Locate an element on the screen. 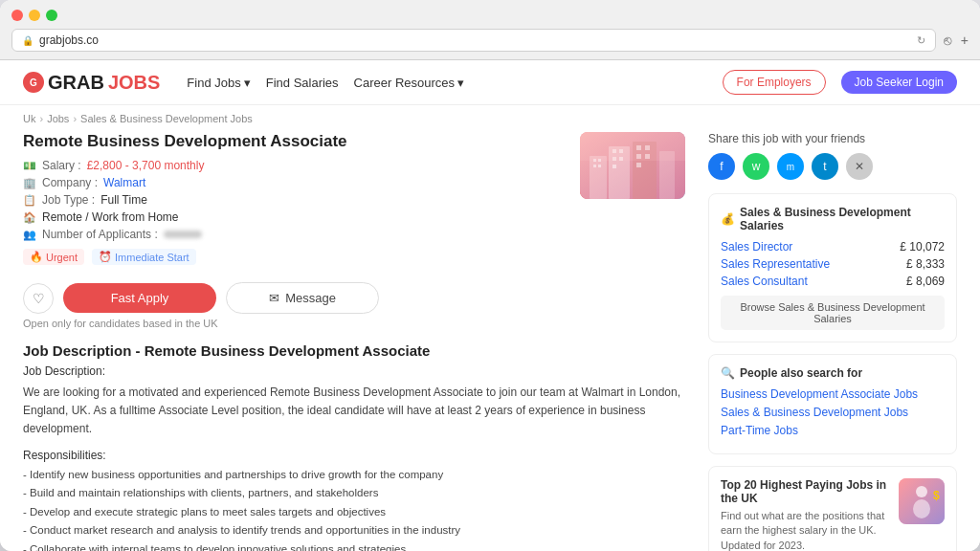  salary-amount: £ 10,072 is located at coordinates (923, 247).